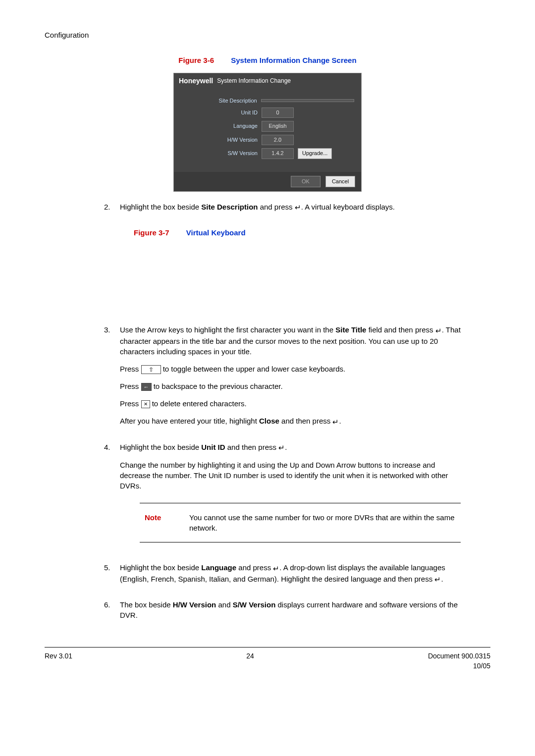  Describe the element at coordinates (196, 60) in the screenshot. I see `figure-number: Figure 3-6` at that location.